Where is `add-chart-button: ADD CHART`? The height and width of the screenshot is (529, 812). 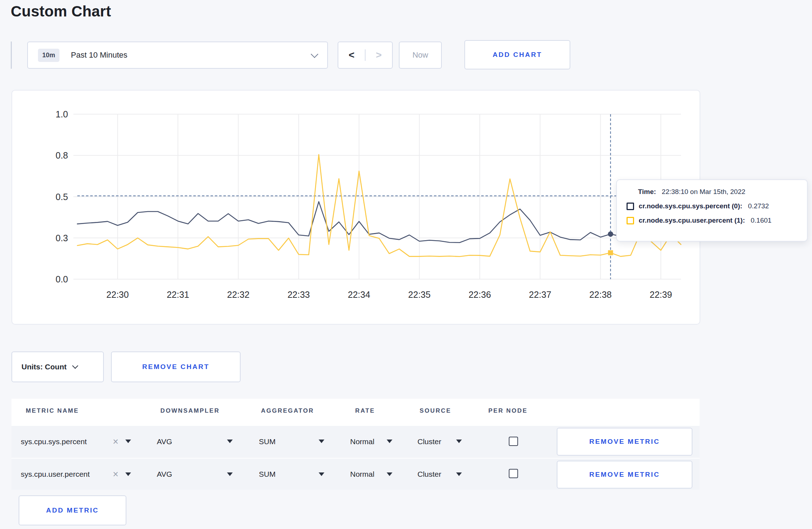 add-chart-button: ADD CHART is located at coordinates (517, 55).